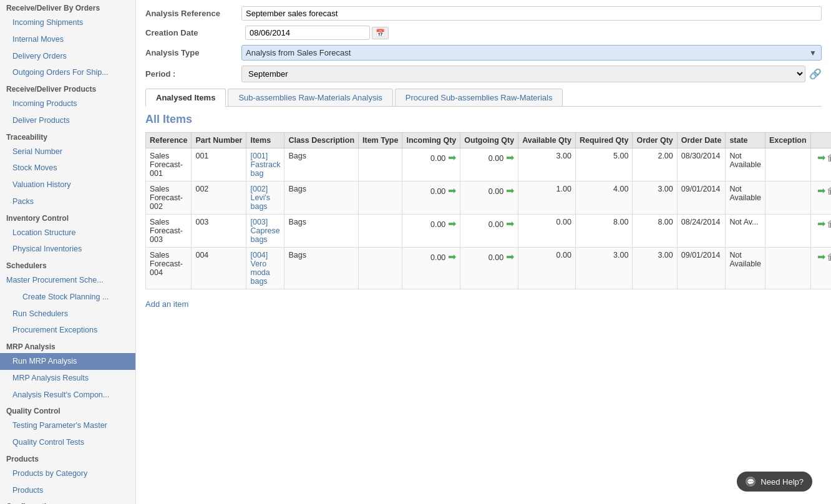  I want to click on col-header-outgoing-qty: Outgoing Qty, so click(489, 141).